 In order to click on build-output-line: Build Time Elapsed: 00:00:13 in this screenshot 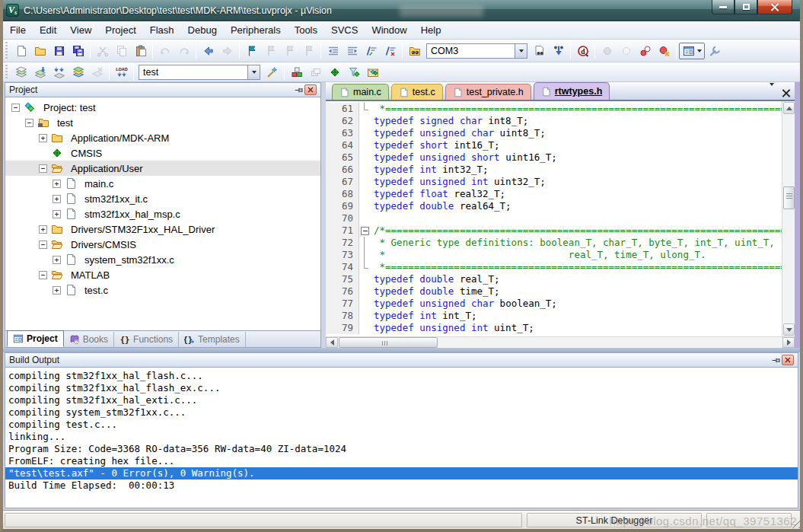, I will do `click(402, 486)`.